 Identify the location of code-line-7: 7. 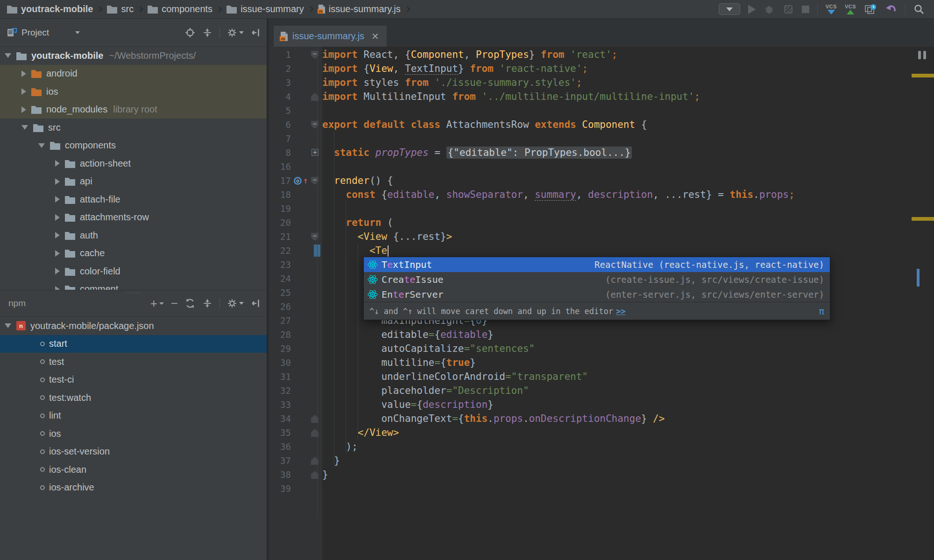
(601, 139).